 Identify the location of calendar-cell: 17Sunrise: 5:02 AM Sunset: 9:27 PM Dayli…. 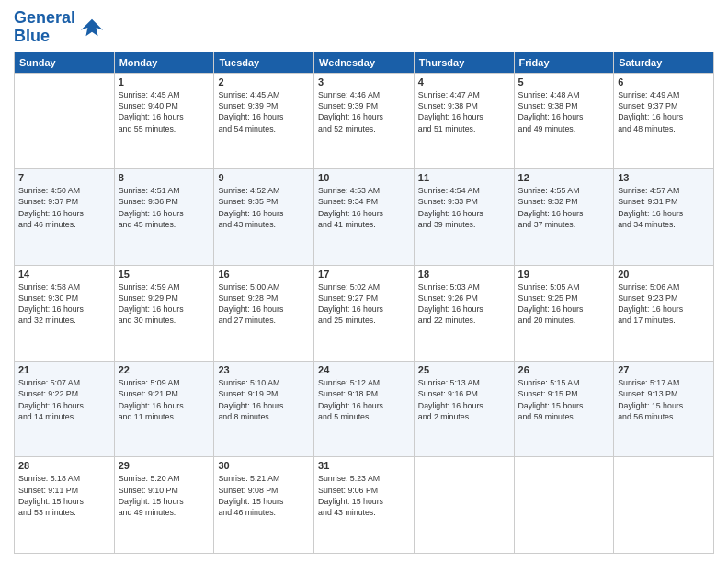
(364, 313).